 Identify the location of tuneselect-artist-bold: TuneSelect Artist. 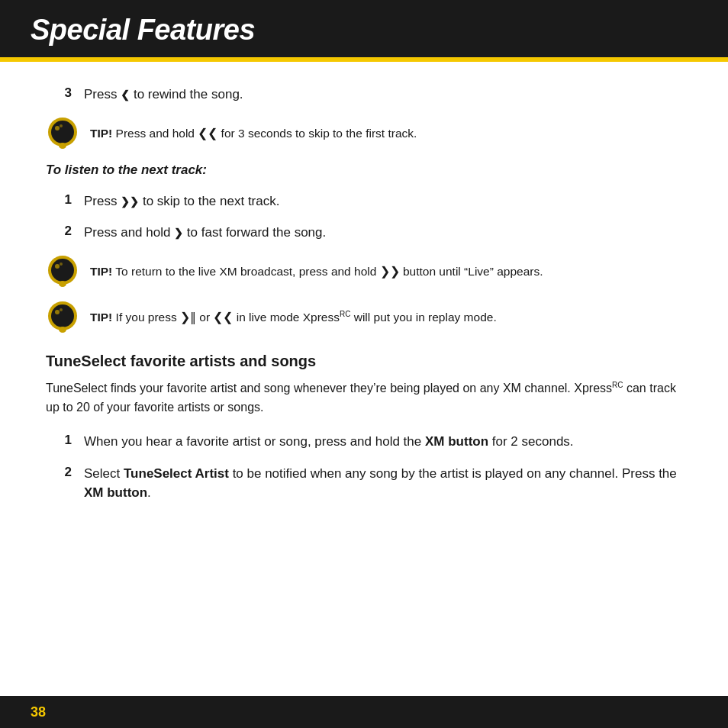
(176, 473).